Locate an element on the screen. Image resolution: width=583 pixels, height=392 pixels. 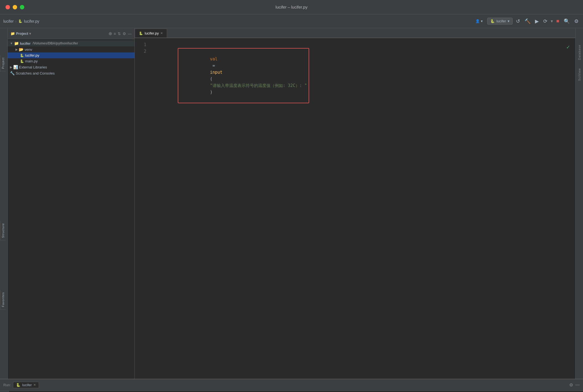
code-op: = is located at coordinates (214, 66).